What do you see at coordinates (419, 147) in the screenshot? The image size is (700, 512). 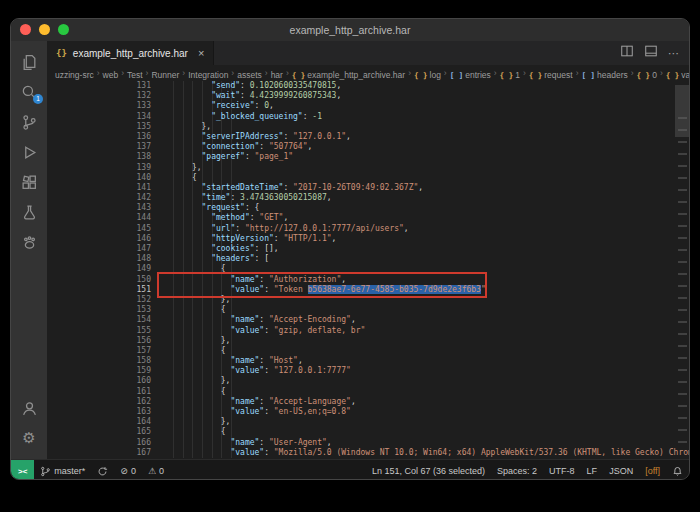 I see `code-line: "connection": "507764",` at bounding box center [419, 147].